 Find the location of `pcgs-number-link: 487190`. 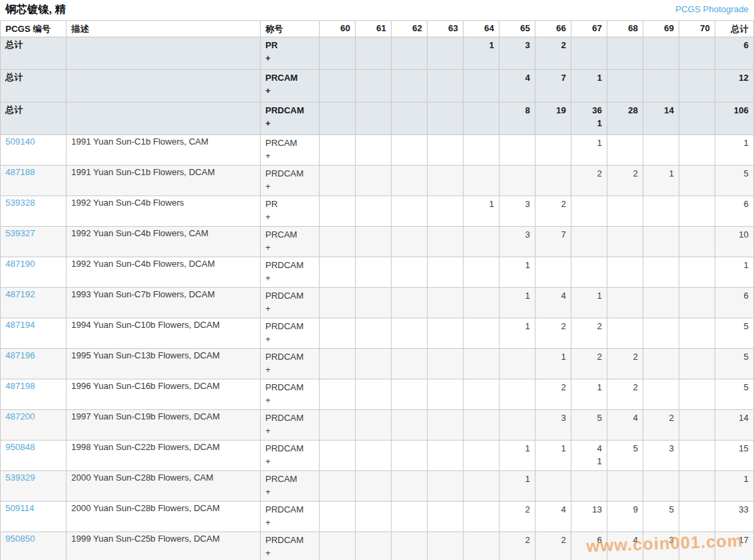

pcgs-number-link: 487190 is located at coordinates (20, 263).